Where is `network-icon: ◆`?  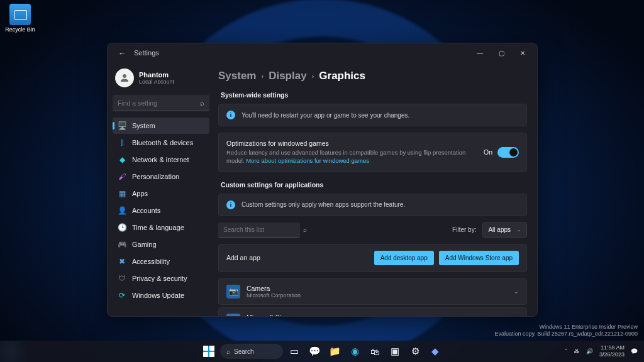 network-icon: ◆ is located at coordinates (122, 160).